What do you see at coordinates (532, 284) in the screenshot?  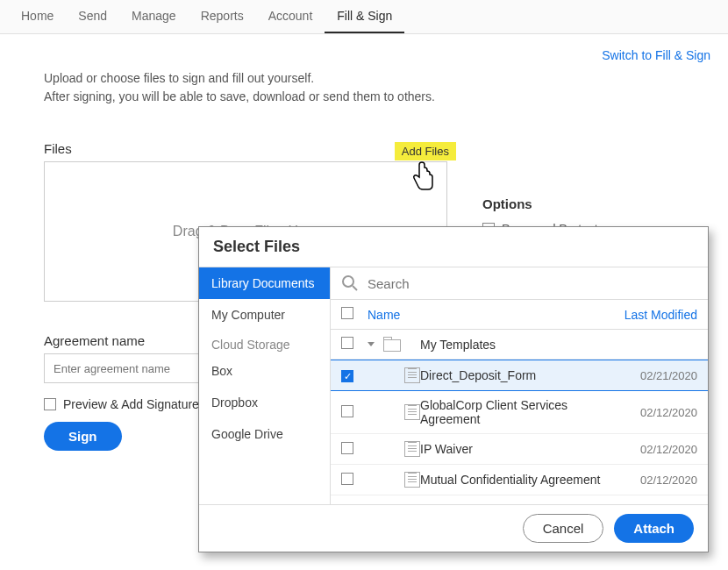 I see `search-input` at bounding box center [532, 284].